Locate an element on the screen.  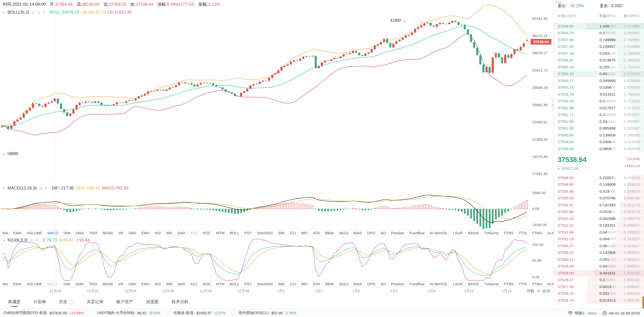
ask-row: 37557.850.7499992.766965 is located at coordinates (599, 40).